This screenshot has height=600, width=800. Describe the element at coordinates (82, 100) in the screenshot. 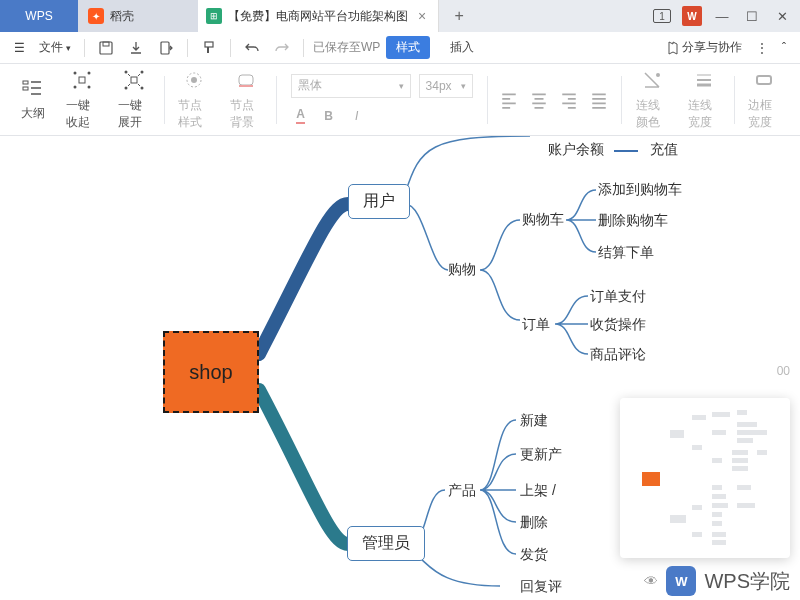

I see `collapse-all-button: 一键收起` at that location.